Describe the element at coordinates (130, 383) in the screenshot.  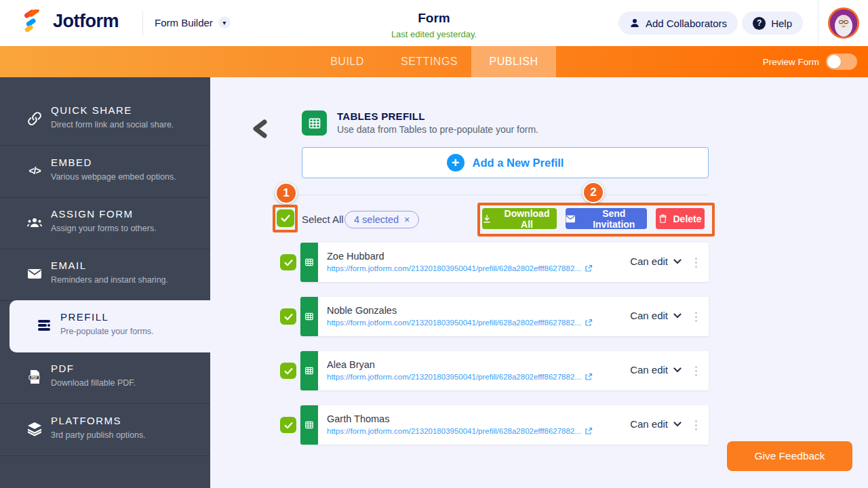
I see `sidebar-item-desc: Download fillable PDF.` at that location.